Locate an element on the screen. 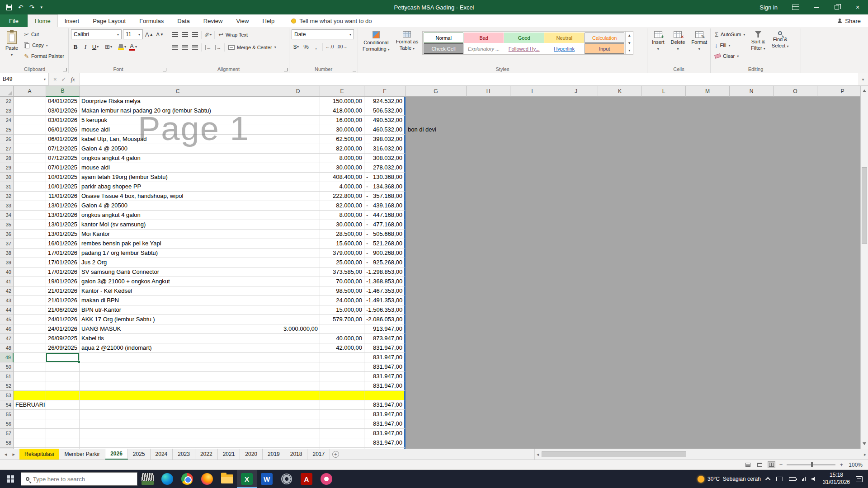  cell-F43: -1.491.353,00 is located at coordinates (385, 301).